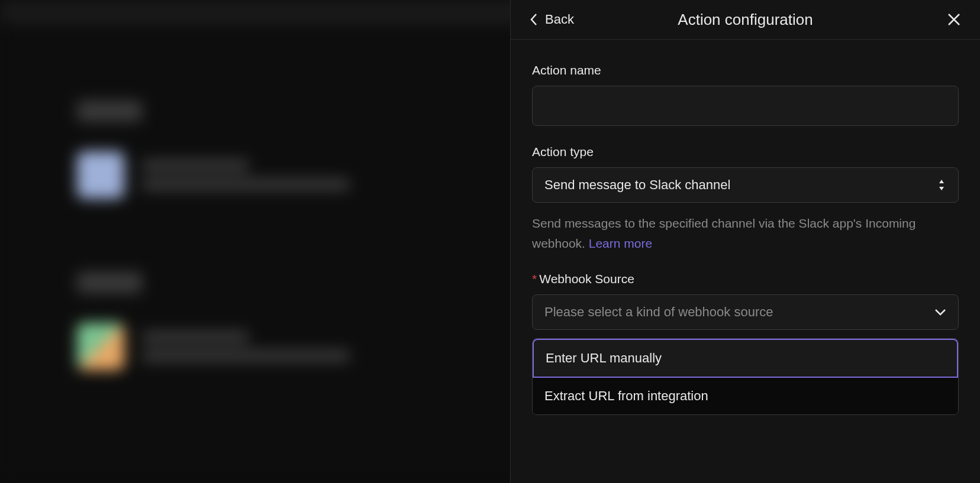  Describe the element at coordinates (560, 20) in the screenshot. I see `back-label: Back` at that location.